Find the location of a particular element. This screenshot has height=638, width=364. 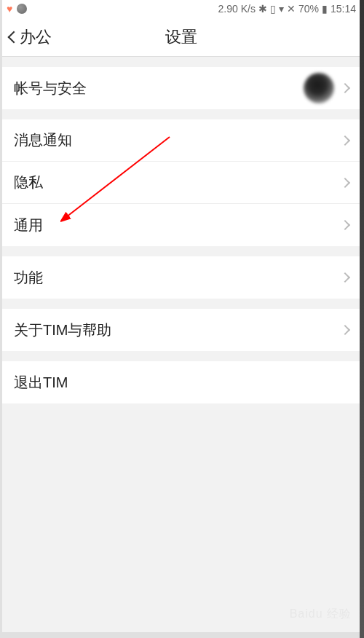

row-privacy: 隐私 is located at coordinates (181, 183).